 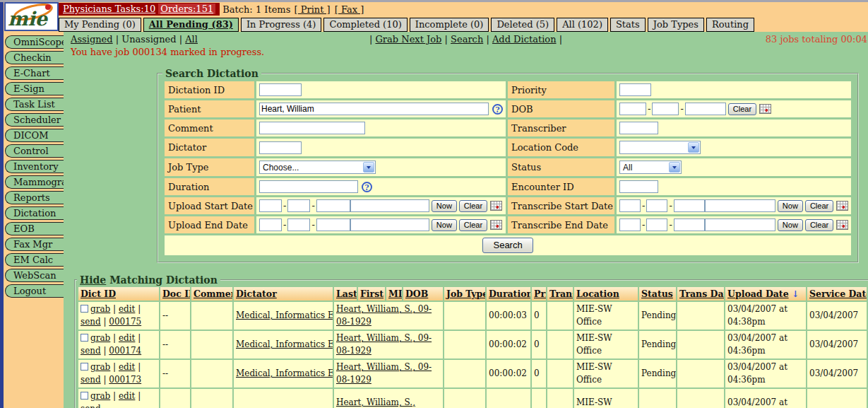 What do you see at coordinates (109, 8) in the screenshot?
I see `physicians-tasks-link: Physicians Tasks:10` at bounding box center [109, 8].